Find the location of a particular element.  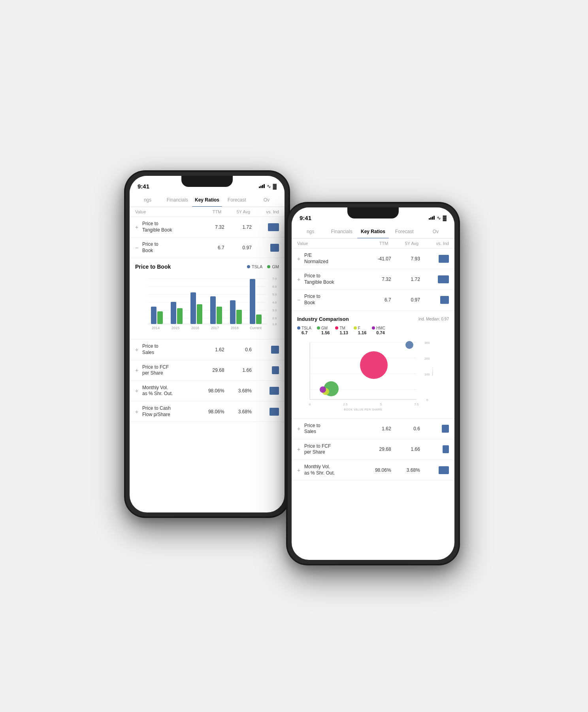

bar-sales-front is located at coordinates (445, 429).